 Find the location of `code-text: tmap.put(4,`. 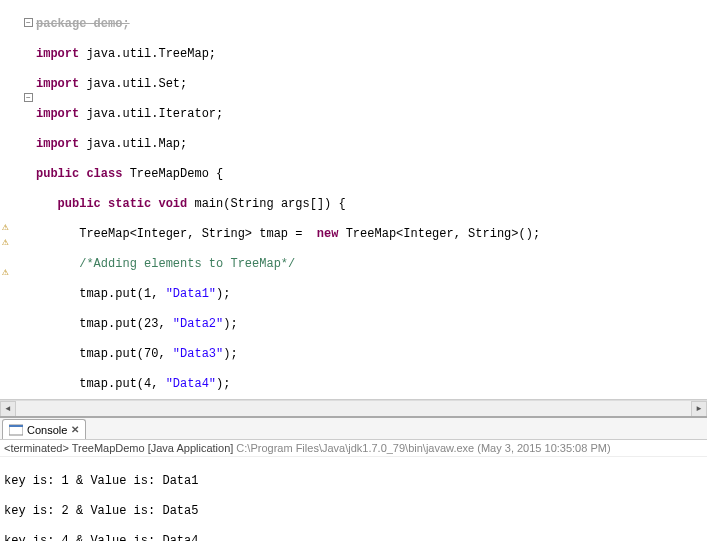

code-text: tmap.put(4, is located at coordinates (122, 384).